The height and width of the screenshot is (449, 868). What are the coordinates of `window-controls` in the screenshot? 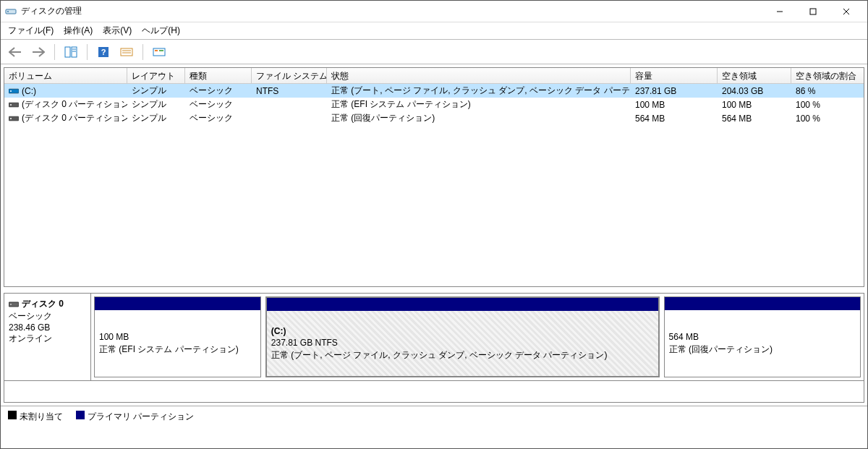 It's located at (813, 12).